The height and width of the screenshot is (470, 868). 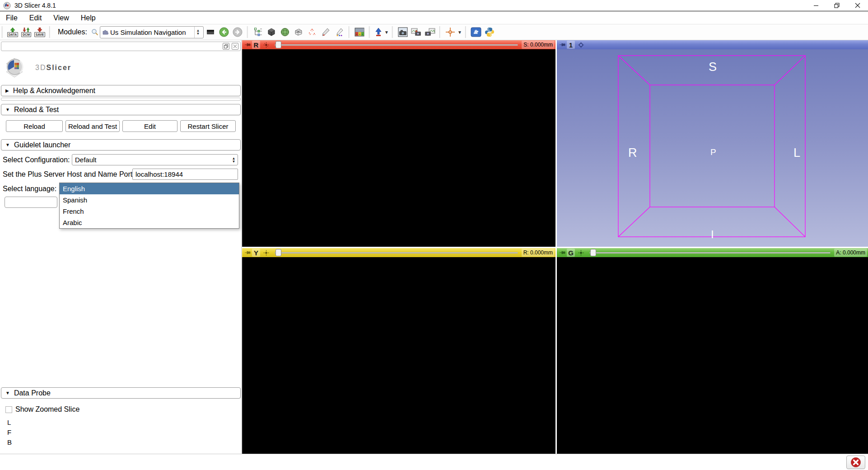 What do you see at coordinates (856, 462) in the screenshot?
I see `error-log-button` at bounding box center [856, 462].